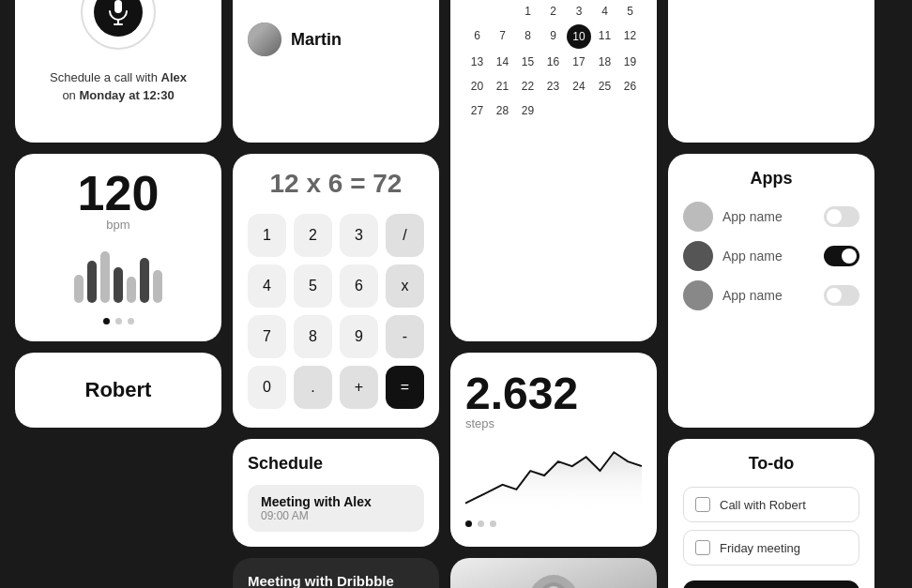  What do you see at coordinates (604, 86) in the screenshot?
I see `cal-day: 25` at bounding box center [604, 86].